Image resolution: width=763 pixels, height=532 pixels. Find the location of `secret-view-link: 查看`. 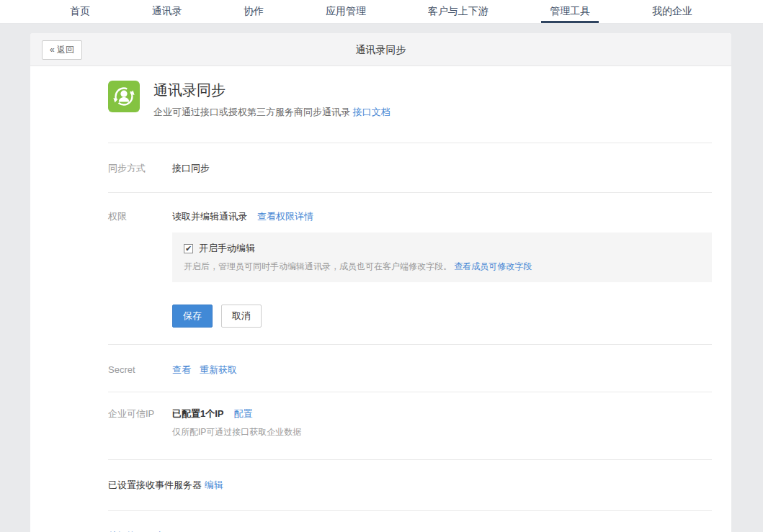

secret-view-link: 查看 is located at coordinates (182, 370).